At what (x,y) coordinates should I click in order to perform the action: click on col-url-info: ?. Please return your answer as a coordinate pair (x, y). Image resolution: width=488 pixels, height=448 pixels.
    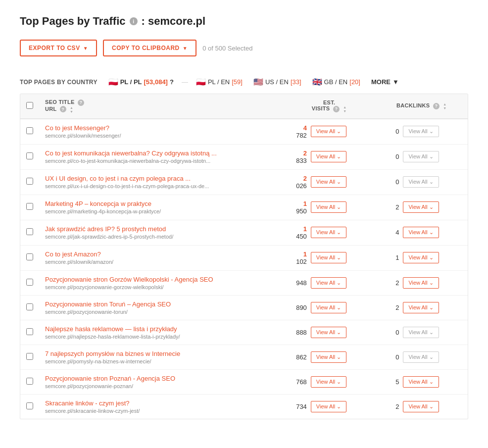
    Looking at the image, I should click on (63, 109).